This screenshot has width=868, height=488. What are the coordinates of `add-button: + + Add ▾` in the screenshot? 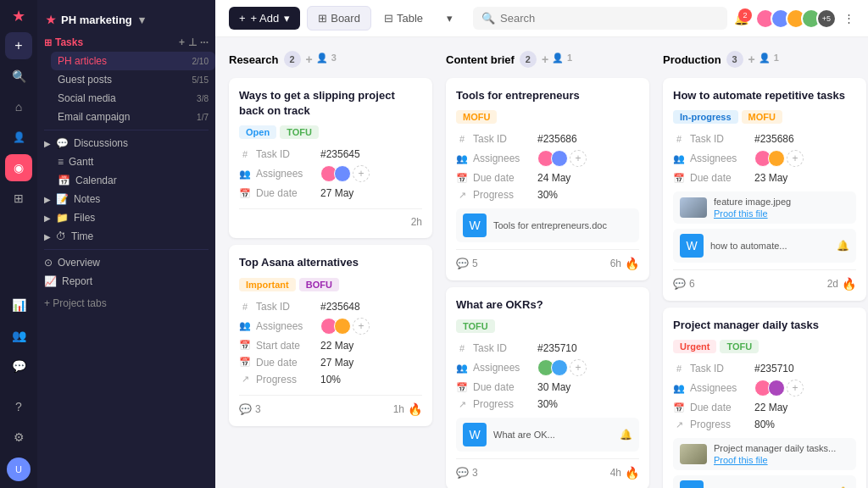 It's located at (264, 19).